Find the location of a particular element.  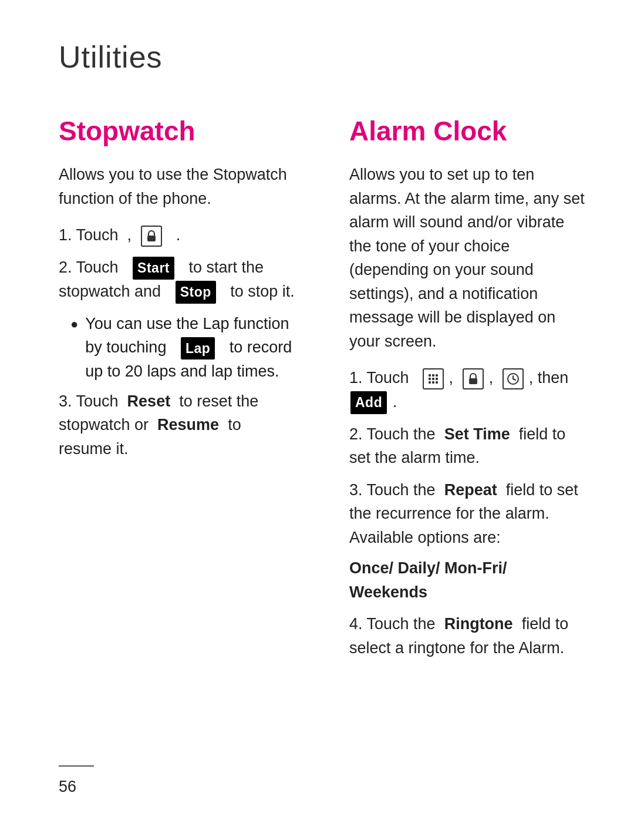

alarm-step4: 4. Touch the Ringtone field to select a … is located at coordinates (468, 636).